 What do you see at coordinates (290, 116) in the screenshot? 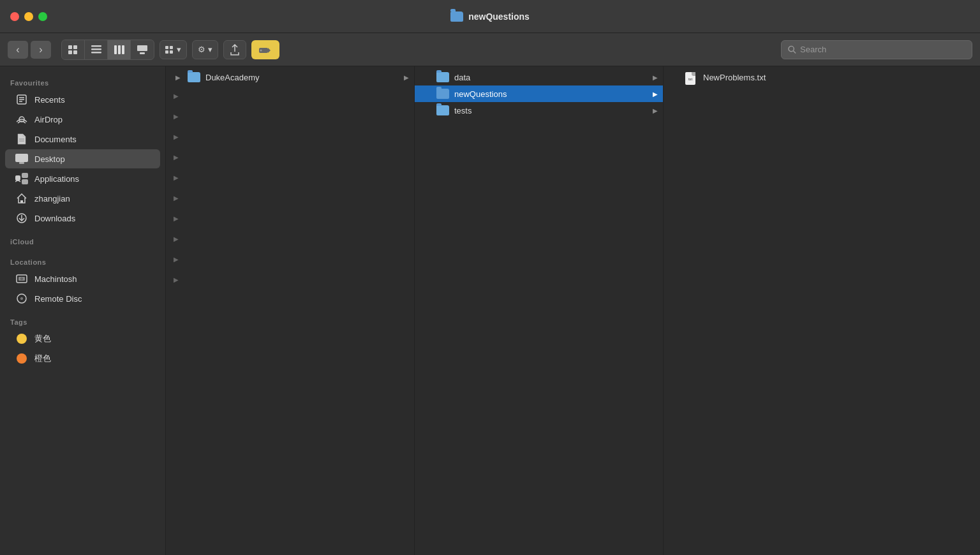
I see `expand-row-3: ▶` at bounding box center [290, 116].